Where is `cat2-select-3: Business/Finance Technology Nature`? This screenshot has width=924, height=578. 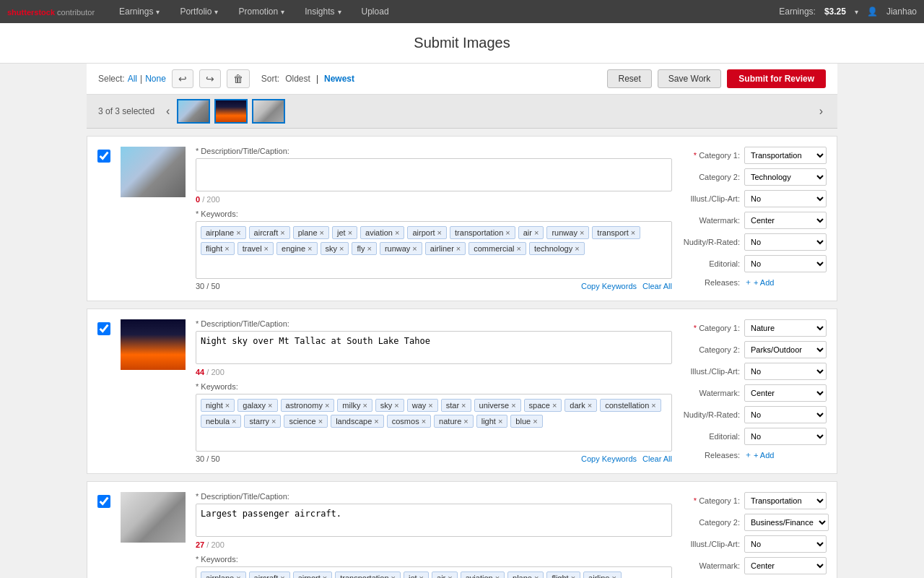
cat2-select-3: Business/Finance Technology Nature is located at coordinates (787, 522).